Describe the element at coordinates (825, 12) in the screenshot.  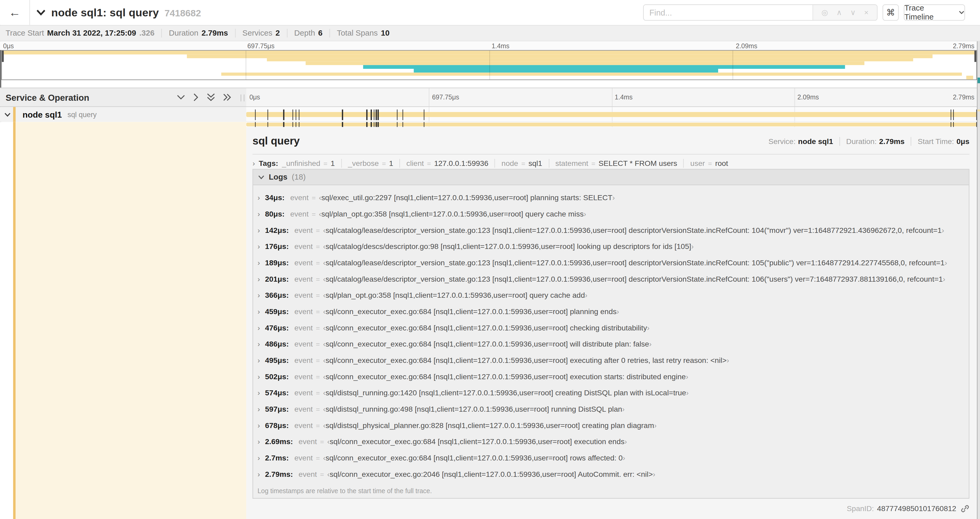
I see `locate-icon: ◎` at that location.